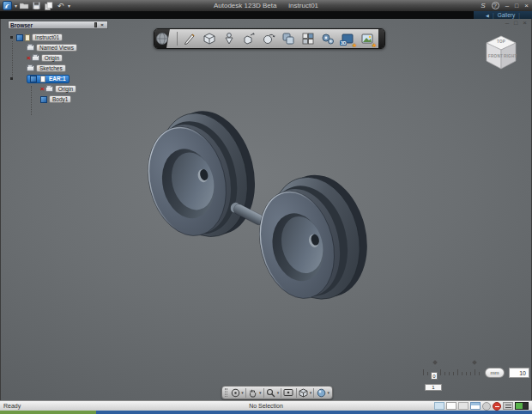  What do you see at coordinates (527, 5) in the screenshot?
I see `close-button: ×` at bounding box center [527, 5].